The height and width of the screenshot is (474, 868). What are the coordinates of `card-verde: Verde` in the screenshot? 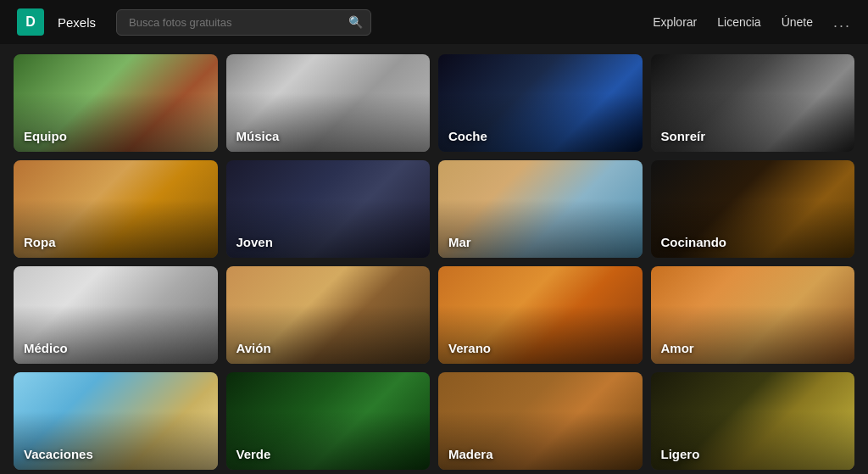 It's located at (329, 421).